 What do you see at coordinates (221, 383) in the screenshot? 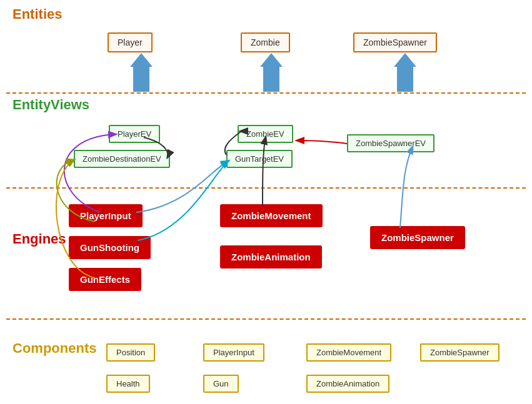
I see `component-gun: Gun` at bounding box center [221, 383].